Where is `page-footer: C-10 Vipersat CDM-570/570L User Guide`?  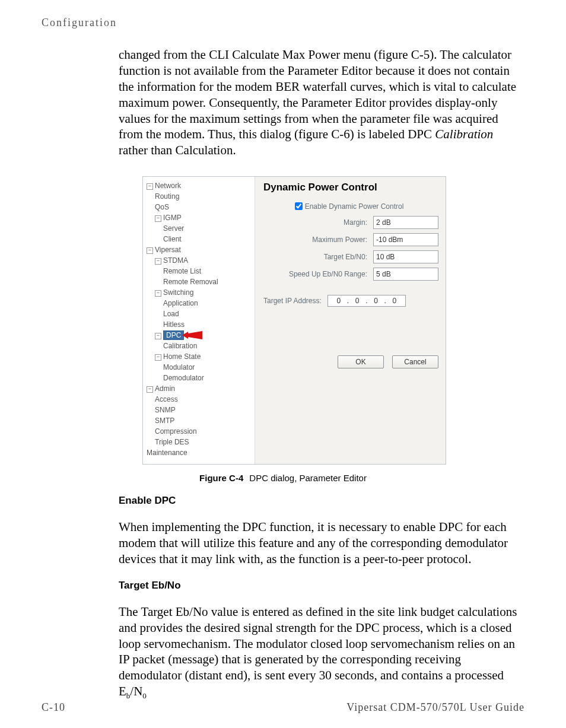
page-footer: C-10 Vipersat CDM-570/570L User Guide is located at coordinates (283, 707).